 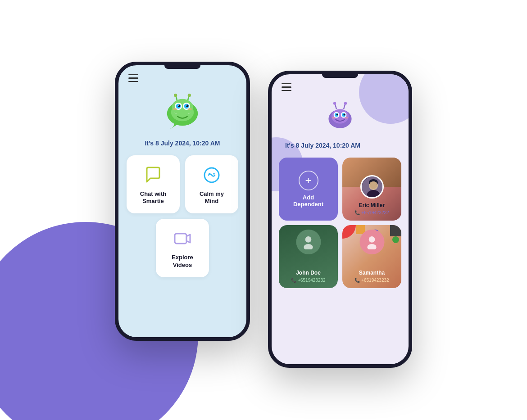 I want to click on john-avatar-icon, so click(x=309, y=242).